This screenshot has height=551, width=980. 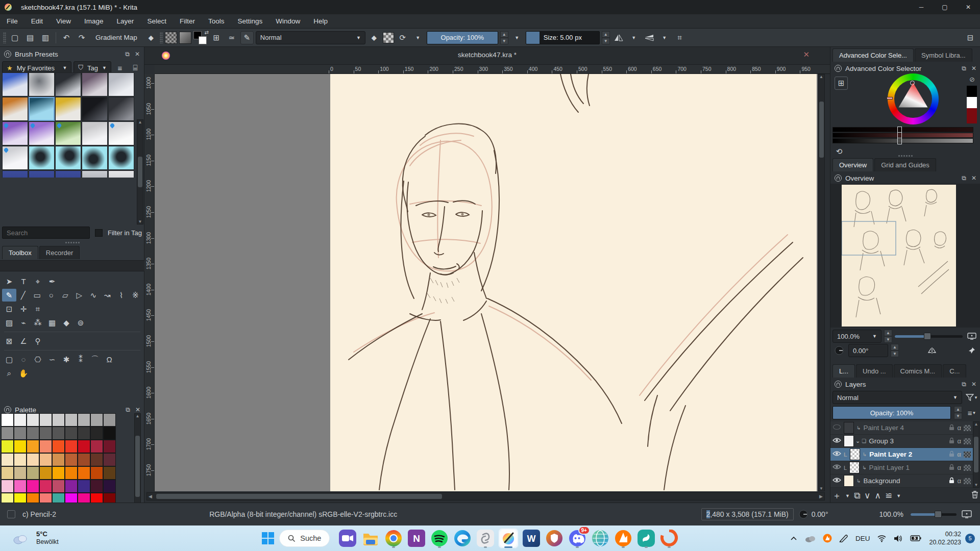 I want to click on tab-undo: Undo ..., so click(x=874, y=371).